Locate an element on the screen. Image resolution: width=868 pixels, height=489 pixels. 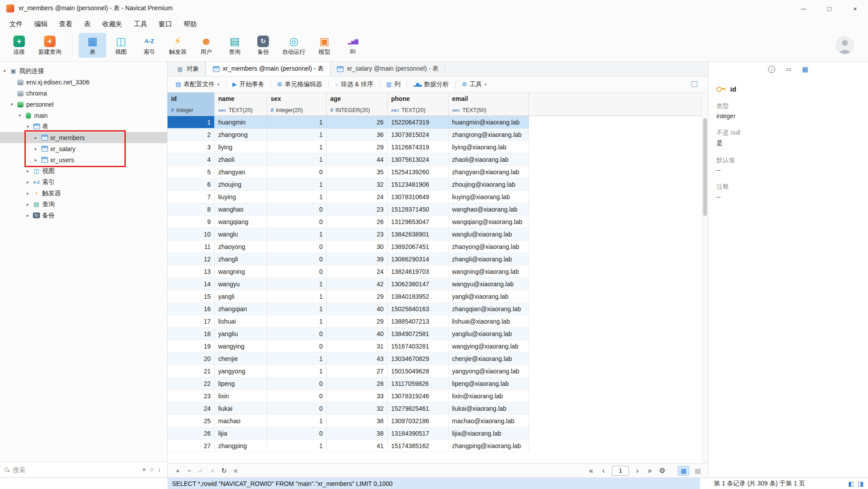
toolbar-button-connect: +连接 is located at coordinates (19, 45).